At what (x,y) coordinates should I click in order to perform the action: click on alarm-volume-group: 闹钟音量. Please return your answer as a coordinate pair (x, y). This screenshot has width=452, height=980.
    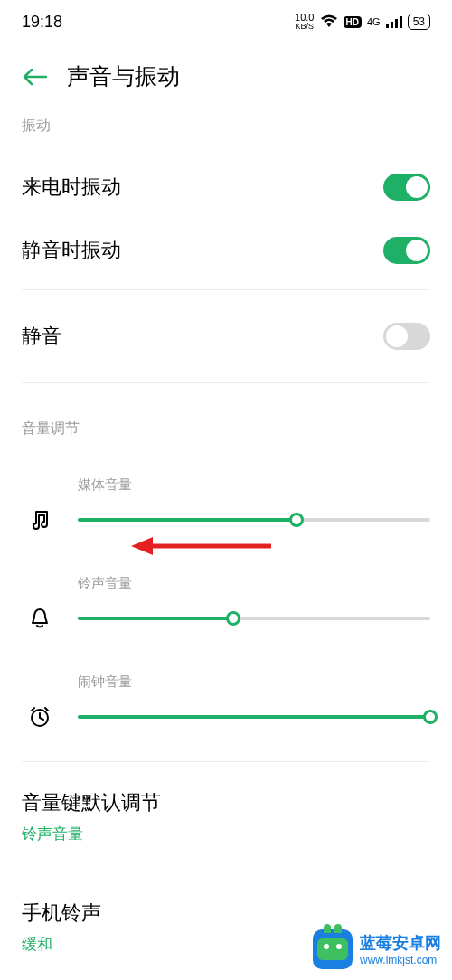
    Looking at the image, I should click on (226, 705).